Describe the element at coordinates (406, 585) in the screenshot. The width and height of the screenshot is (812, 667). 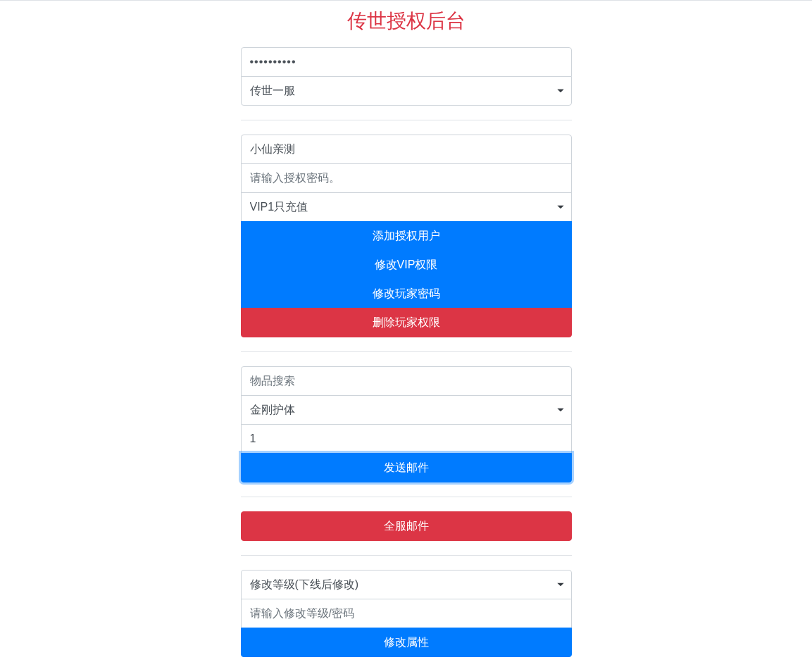
I see `modify-type-select: 修改等级(下线后修改)` at that location.